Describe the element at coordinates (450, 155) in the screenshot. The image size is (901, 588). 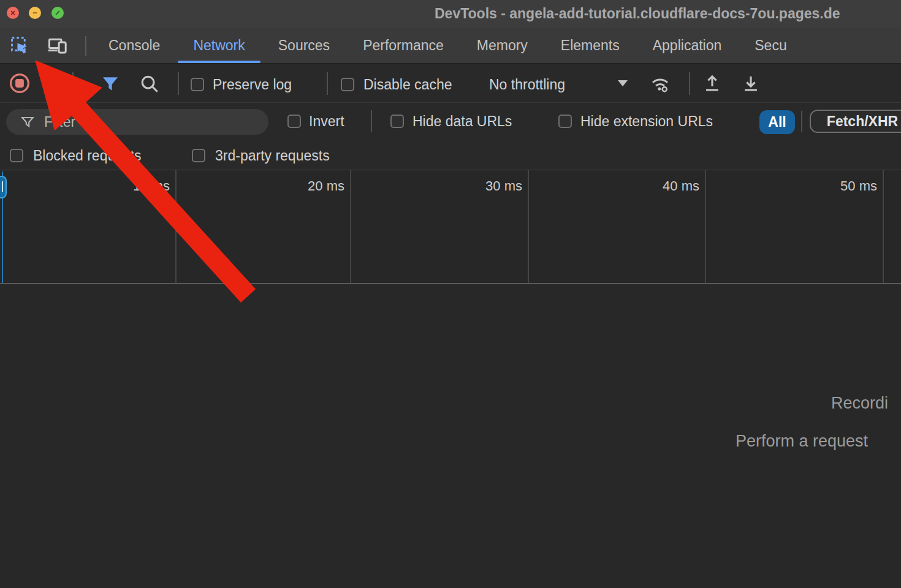
I see `request-type-row: Blocked requests 3rd-party requests` at that location.